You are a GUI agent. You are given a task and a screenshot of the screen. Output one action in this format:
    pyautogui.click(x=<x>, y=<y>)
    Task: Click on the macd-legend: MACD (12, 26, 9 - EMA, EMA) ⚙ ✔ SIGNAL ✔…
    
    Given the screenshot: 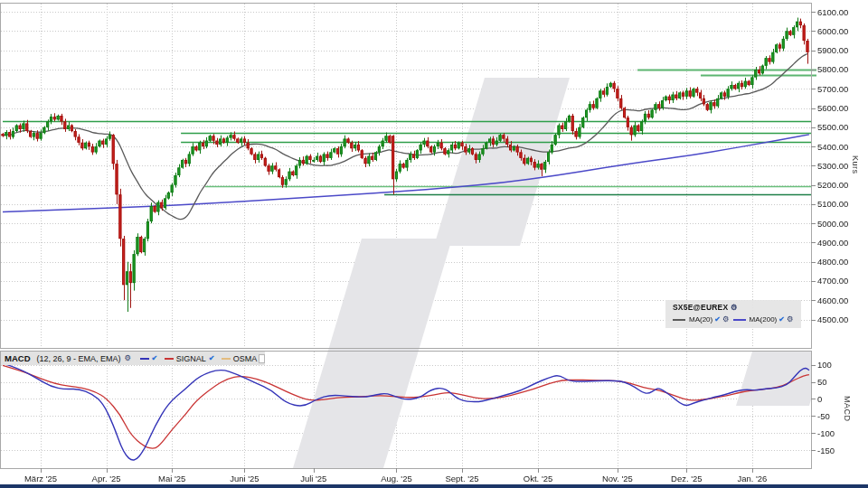 What is the action you would take?
    pyautogui.click(x=133, y=358)
    